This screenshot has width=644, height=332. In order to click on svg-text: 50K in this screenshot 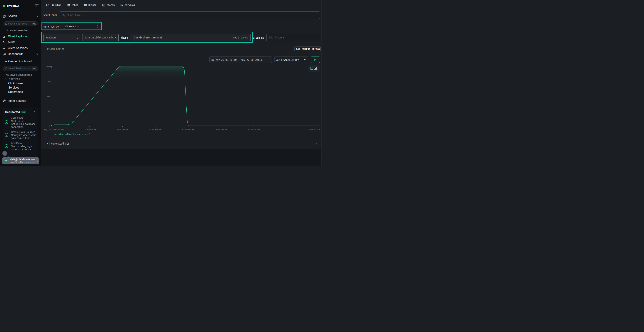, I will do `click(48, 96)`.